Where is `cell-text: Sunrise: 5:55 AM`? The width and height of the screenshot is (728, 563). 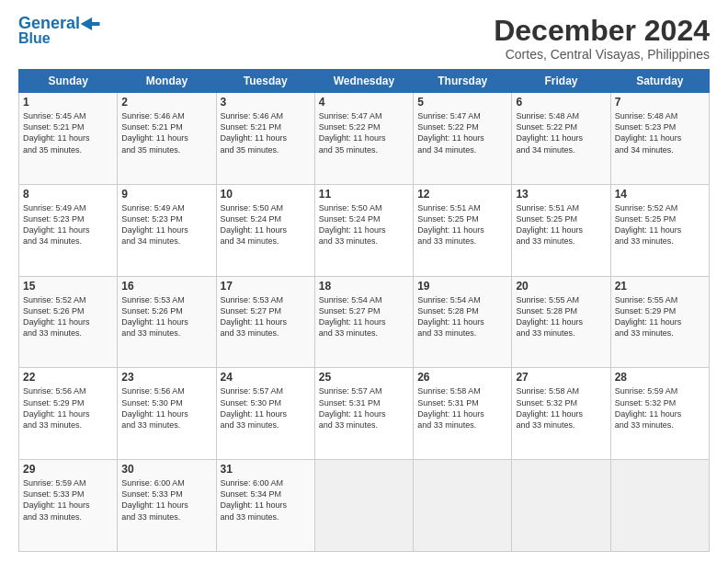 cell-text: Sunrise: 5:55 AM is located at coordinates (660, 300).